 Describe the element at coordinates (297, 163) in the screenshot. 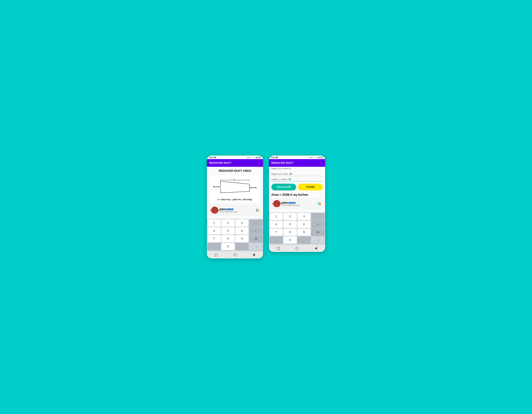

I see `app-header-2: REDUCER DUCT ⋮` at that location.